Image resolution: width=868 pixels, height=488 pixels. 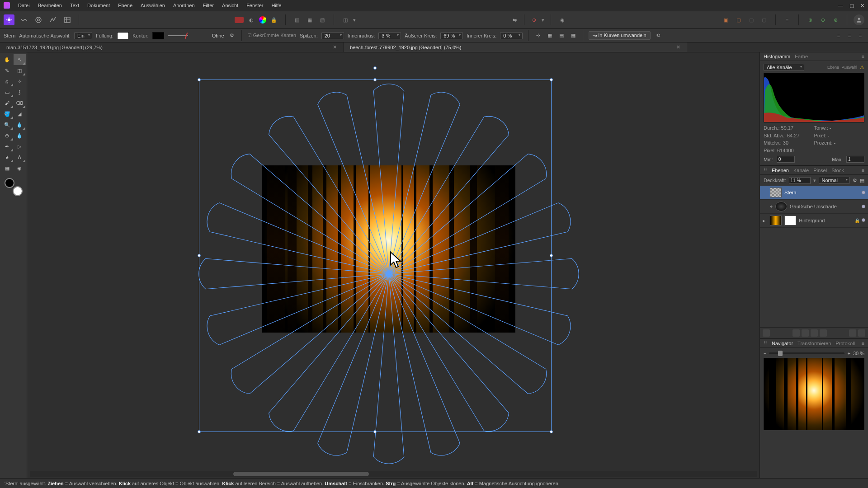 I want to click on mask-layer-button, so click(x=766, y=333).